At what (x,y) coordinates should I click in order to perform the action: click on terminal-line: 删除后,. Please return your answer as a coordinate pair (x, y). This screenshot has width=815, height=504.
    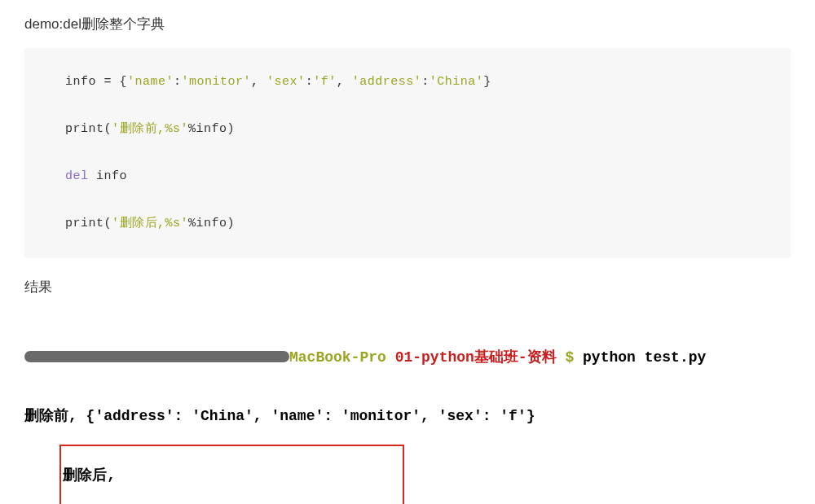
    Looking at the image, I should click on (230, 476).